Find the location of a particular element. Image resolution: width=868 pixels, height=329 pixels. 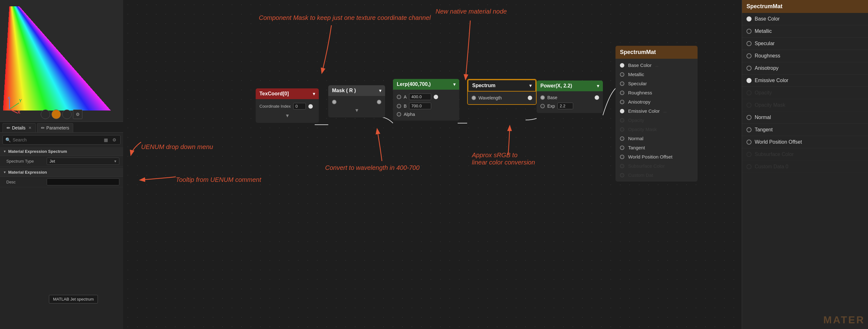

sm-opacity-mask: Opacity Mask is located at coordinates (656, 129).